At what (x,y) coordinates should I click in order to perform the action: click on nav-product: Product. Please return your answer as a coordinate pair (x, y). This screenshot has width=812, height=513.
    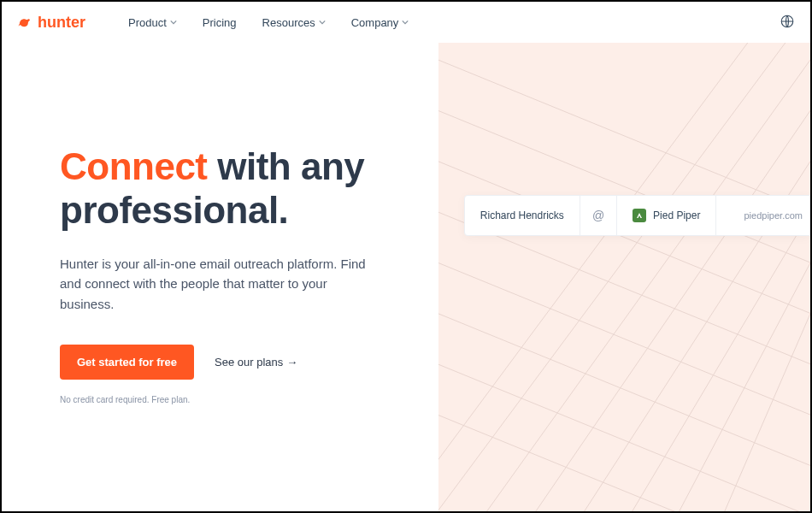
    Looking at the image, I should click on (152, 22).